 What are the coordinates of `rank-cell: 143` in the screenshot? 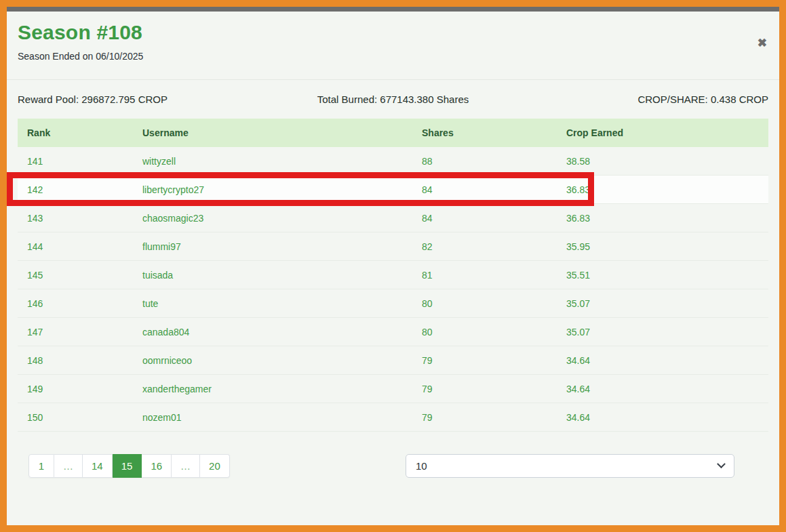 It's located at (75, 218).